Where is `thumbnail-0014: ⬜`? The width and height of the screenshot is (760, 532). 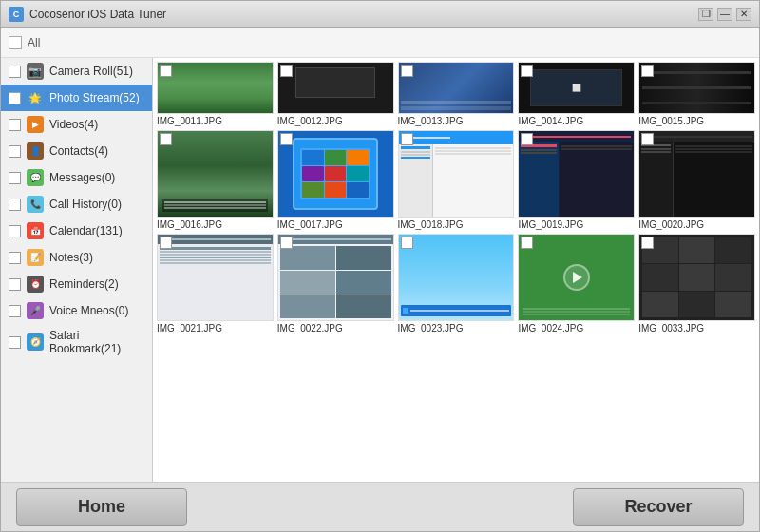 thumbnail-0014: ⬜ is located at coordinates (576, 87).